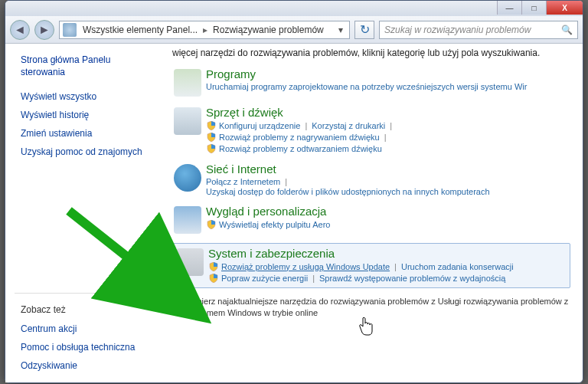  What do you see at coordinates (412, 278) in the screenshot?
I see `performance-problems-link: Sprawdź występowanie problemów z wydajno…` at bounding box center [412, 278].